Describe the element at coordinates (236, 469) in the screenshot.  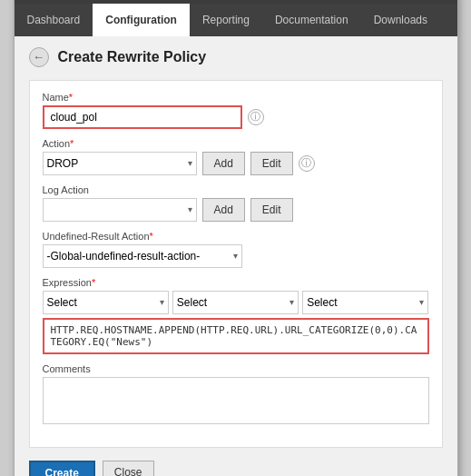
I see `action-buttons: Create Close` at that location.